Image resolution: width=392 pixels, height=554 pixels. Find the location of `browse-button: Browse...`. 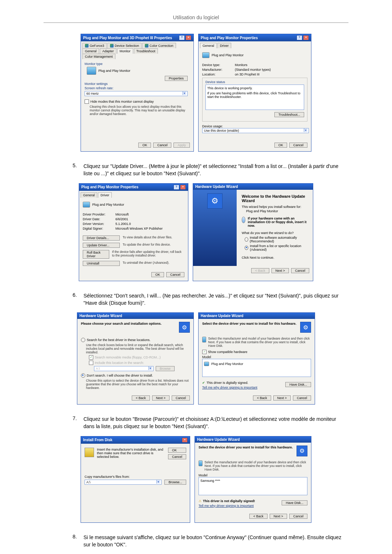

browse-button: Browse... is located at coordinates (175, 482).